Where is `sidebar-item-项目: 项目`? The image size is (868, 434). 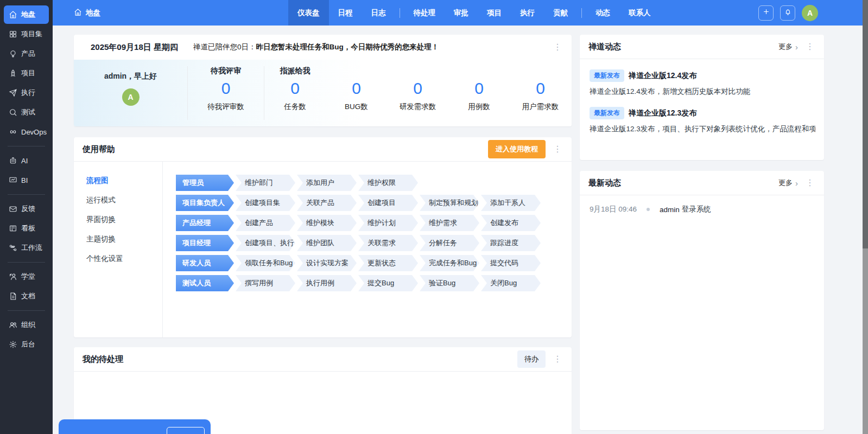
sidebar-item-项目: 项目 is located at coordinates (26, 73).